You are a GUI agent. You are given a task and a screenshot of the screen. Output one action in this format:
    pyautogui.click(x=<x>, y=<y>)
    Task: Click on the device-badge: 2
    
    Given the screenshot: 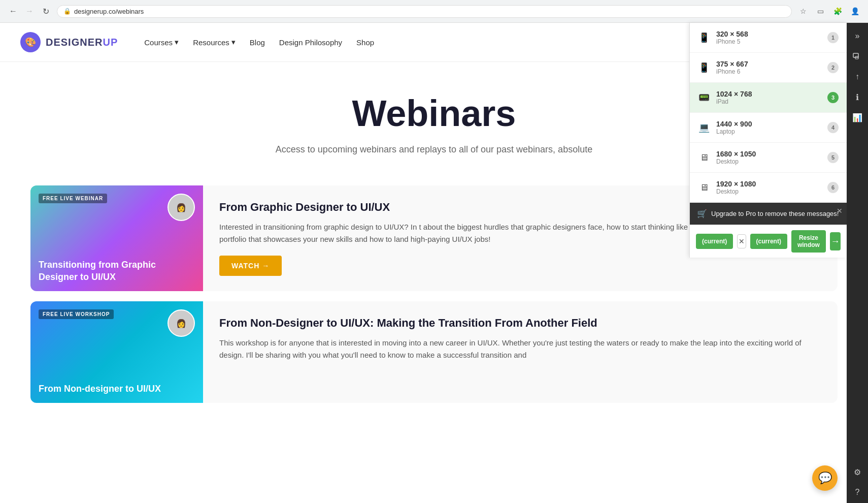 What is the action you would take?
    pyautogui.click(x=833, y=68)
    